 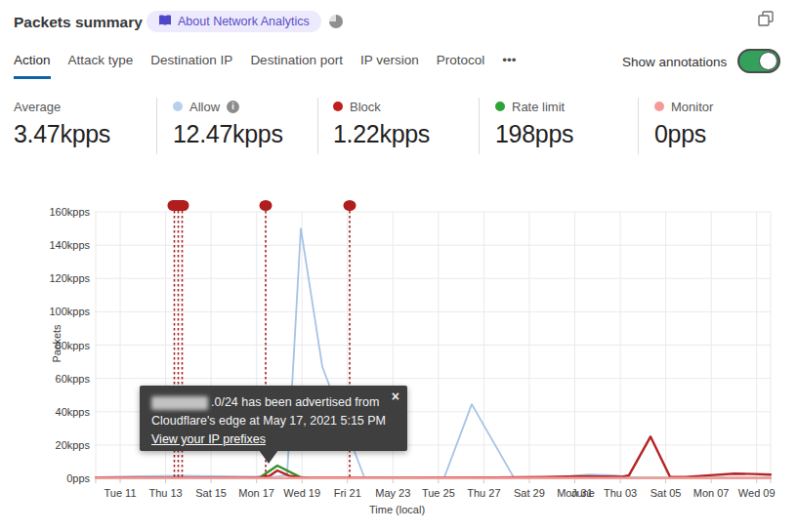 I want to click on y-tick-label: 100kpps, so click(x=61, y=311).